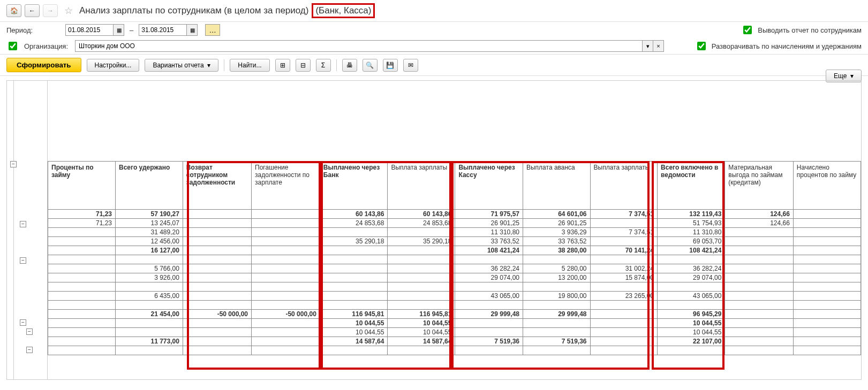  Describe the element at coordinates (648, 46) in the screenshot. I see `org-dropdown-button: ▾` at that location.